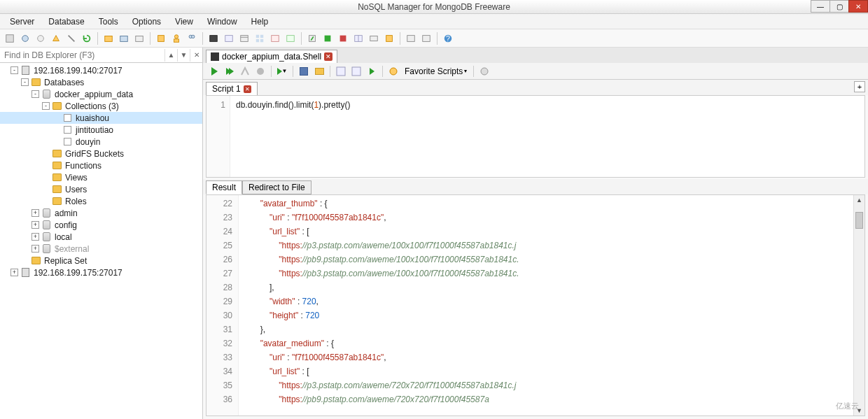  I want to click on tree-node: jintitoutiao, so click(101, 130).